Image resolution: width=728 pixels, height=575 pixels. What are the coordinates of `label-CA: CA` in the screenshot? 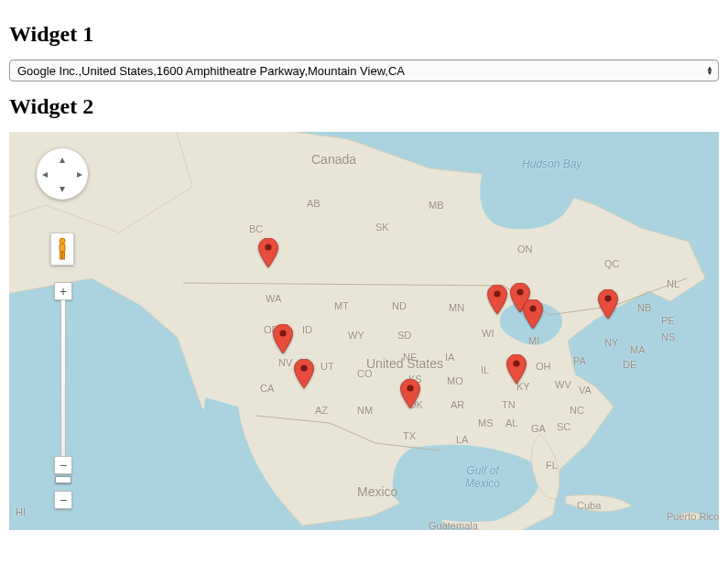 It's located at (267, 388).